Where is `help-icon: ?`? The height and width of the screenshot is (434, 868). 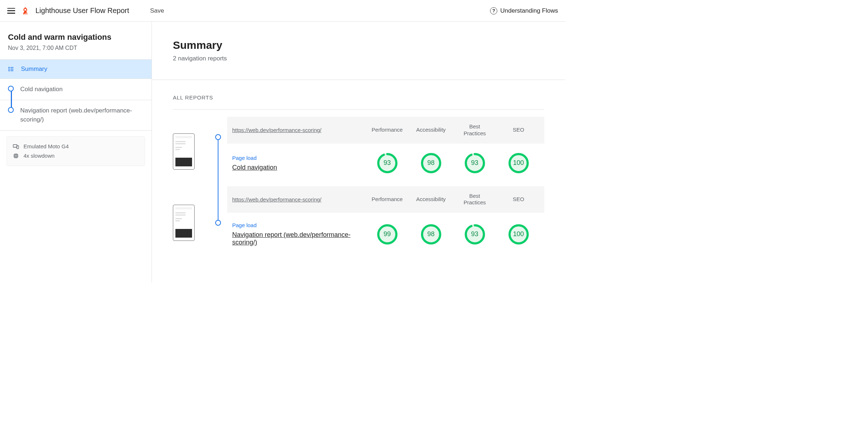 help-icon: ? is located at coordinates (494, 11).